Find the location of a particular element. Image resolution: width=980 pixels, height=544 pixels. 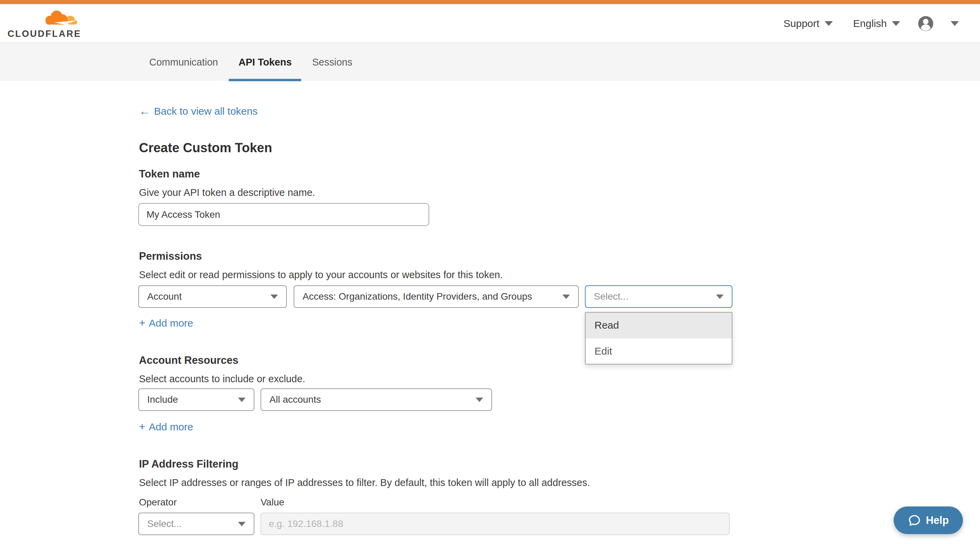

back-link-label: Back to view all tokens is located at coordinates (206, 111).